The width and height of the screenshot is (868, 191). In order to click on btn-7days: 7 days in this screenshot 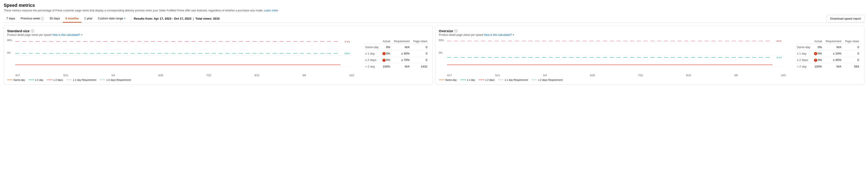, I will do `click(11, 19)`.